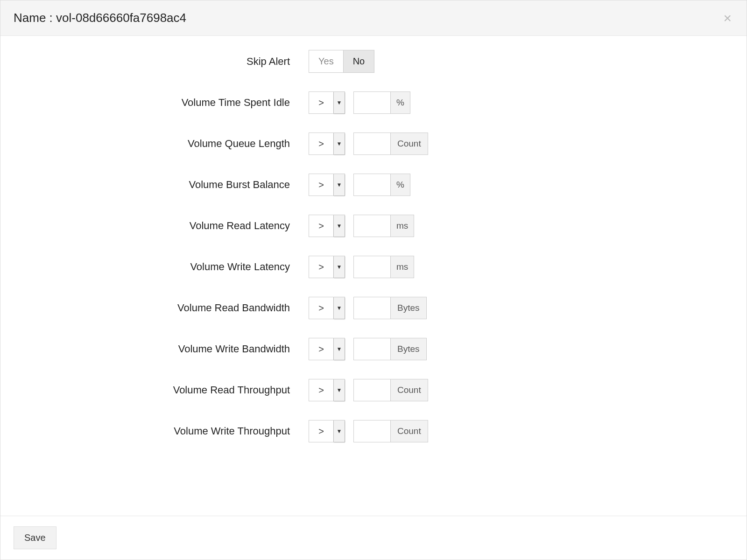 The height and width of the screenshot is (560, 747). I want to click on write-throughput-unit: Count, so click(409, 431).